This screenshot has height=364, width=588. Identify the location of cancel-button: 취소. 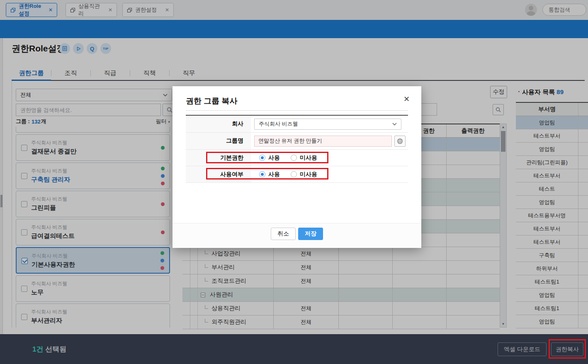
(283, 234).